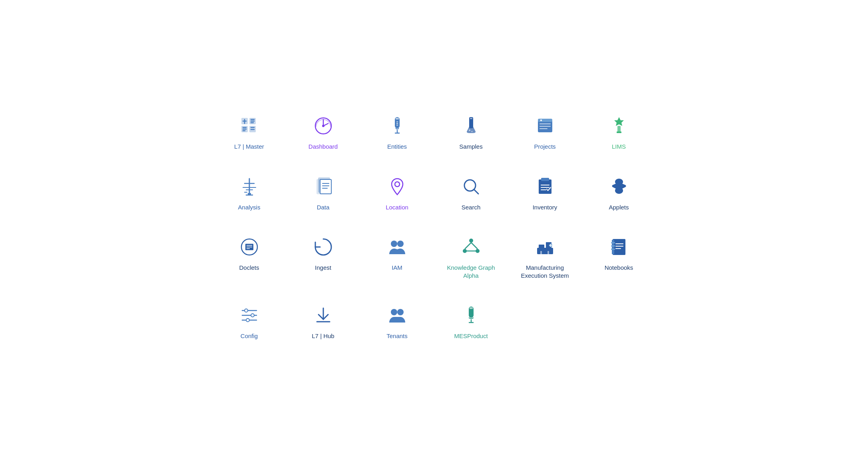 This screenshot has width=868, height=454. I want to click on mesproduct-label: MESProduct, so click(471, 336).